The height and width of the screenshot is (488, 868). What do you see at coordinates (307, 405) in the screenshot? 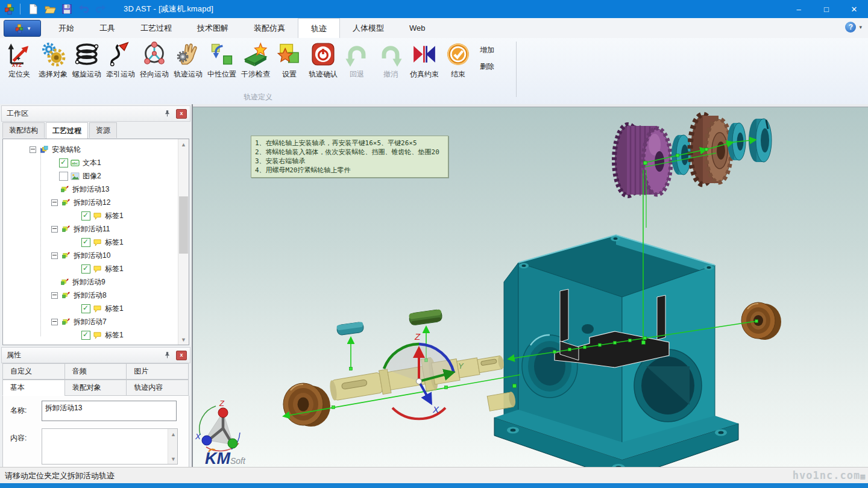
I see `left-bearing-part` at bounding box center [307, 405].